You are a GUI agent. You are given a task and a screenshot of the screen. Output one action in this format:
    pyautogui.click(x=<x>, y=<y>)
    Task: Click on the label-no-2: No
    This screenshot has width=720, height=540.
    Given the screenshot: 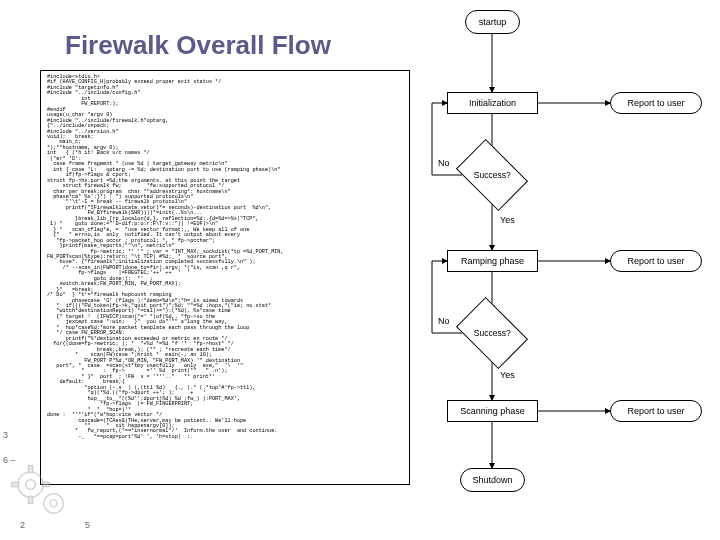 What is the action you would take?
    pyautogui.click(x=444, y=321)
    